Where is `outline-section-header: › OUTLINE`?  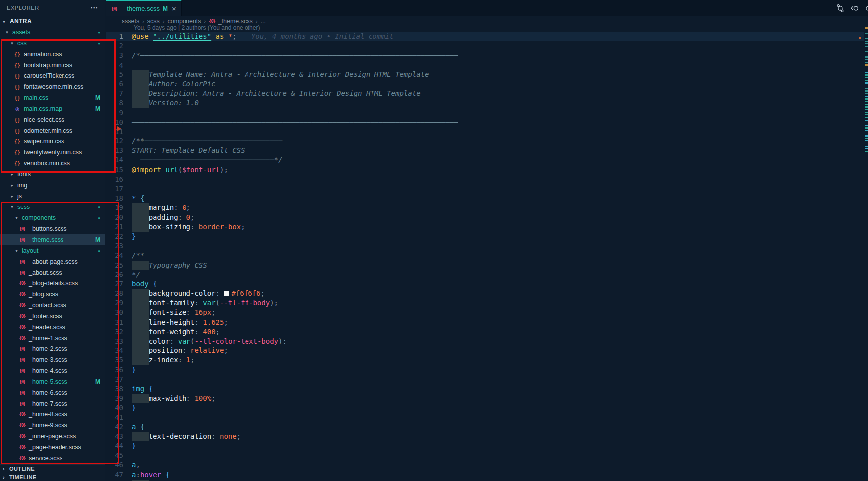
outline-section-header: › OUTLINE is located at coordinates (53, 469).